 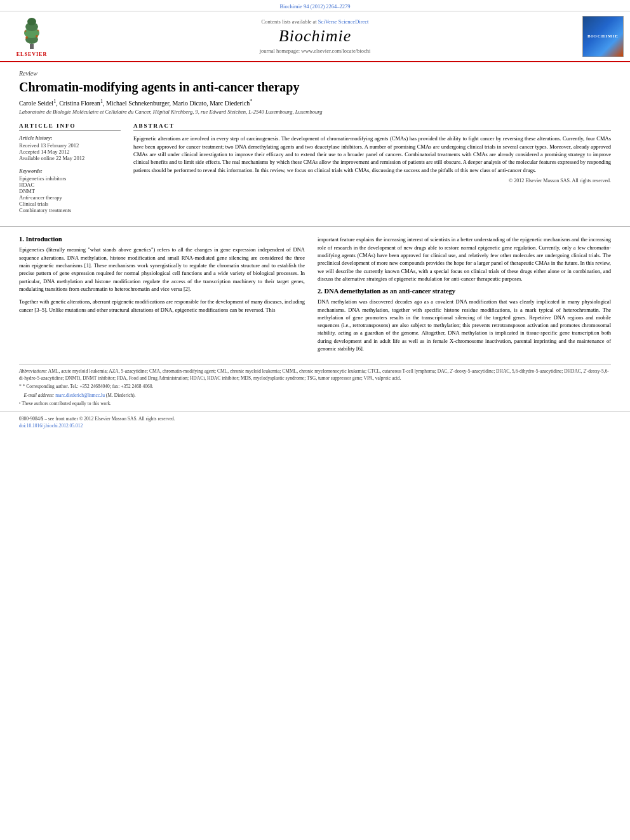 What do you see at coordinates (70, 127) in the screenshot?
I see `article-info-heading: ARTICLE INFO` at bounding box center [70, 127].